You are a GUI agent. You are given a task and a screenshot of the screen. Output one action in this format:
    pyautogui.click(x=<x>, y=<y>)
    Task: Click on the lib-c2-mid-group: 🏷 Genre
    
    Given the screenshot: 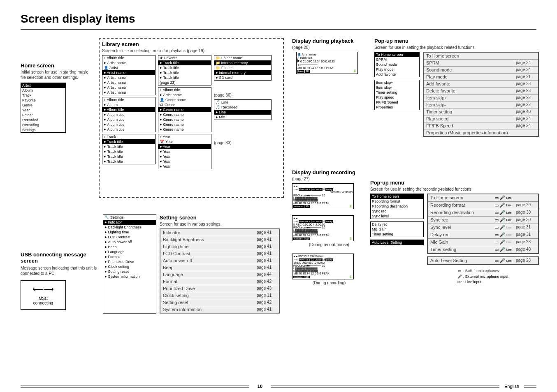 What is the action you would take?
    pyautogui.click(x=185, y=105)
    